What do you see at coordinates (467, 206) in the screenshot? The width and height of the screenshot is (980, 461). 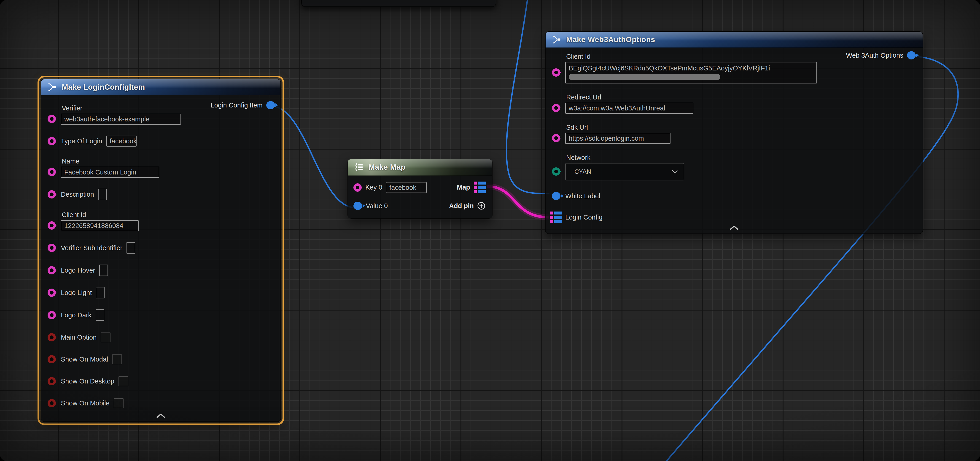 I see `add-pin-button: Add pin` at bounding box center [467, 206].